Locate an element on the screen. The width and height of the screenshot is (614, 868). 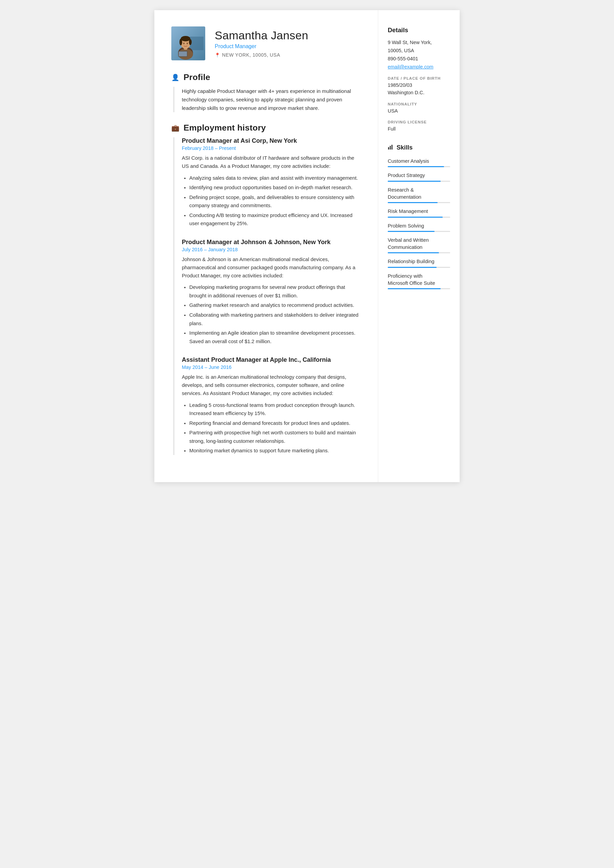
job-bullet: Partnering with prospective high net wor… is located at coordinates (275, 437).